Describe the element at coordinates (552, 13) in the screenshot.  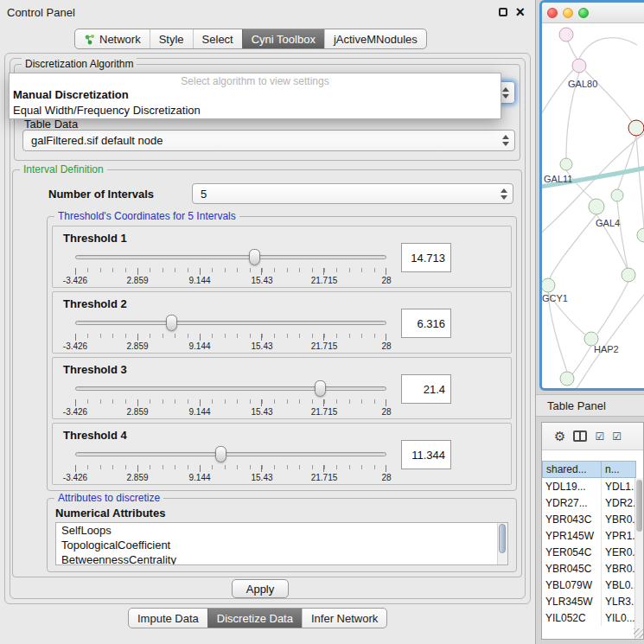
I see `close-traffic-light-icon` at that location.